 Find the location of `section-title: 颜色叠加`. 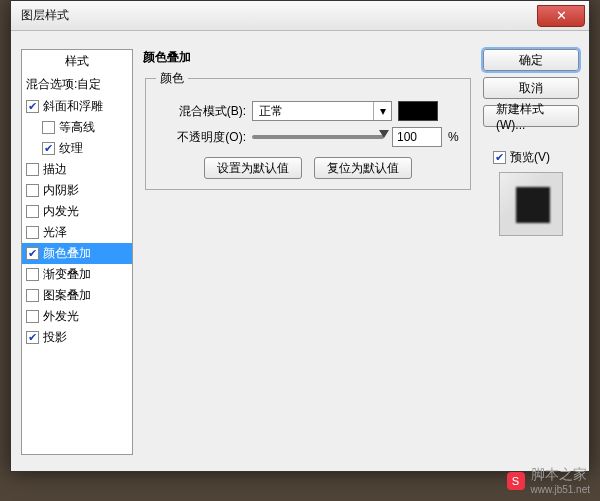

section-title: 颜色叠加 is located at coordinates (308, 58).